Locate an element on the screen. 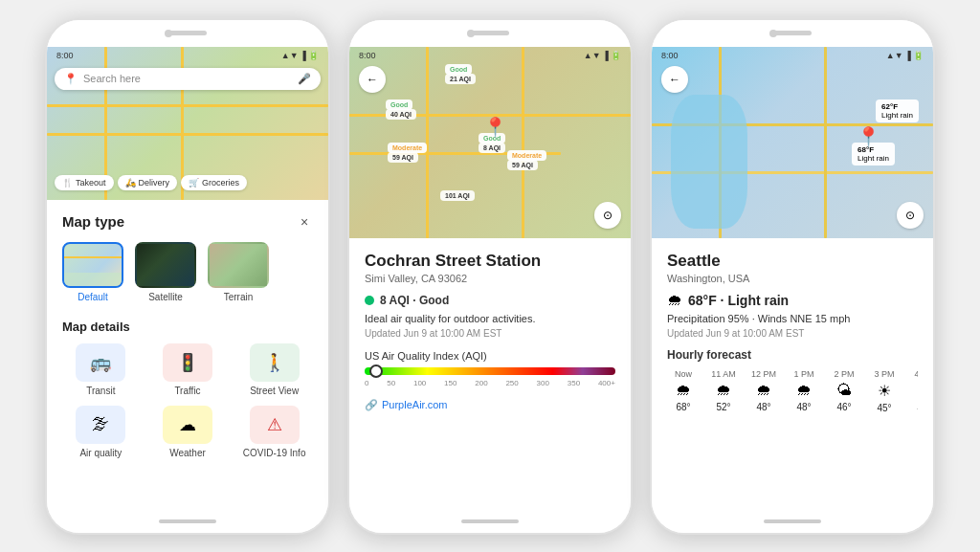  map-type-terrain: Terrain is located at coordinates (238, 272).